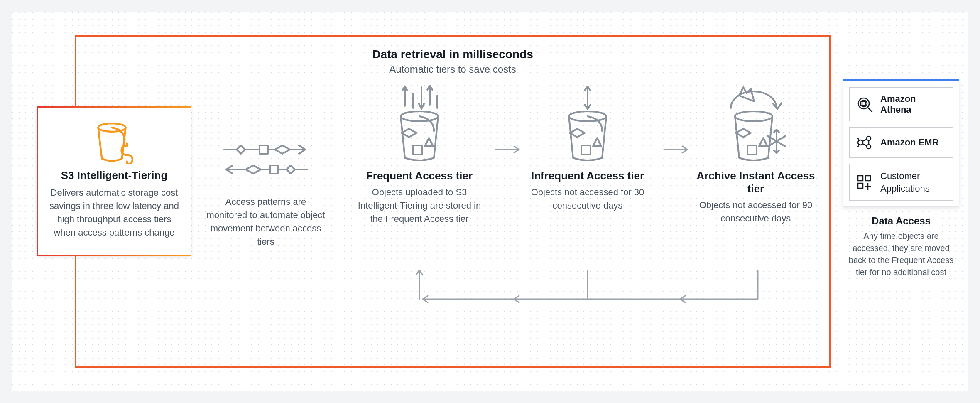 This screenshot has width=980, height=403. Describe the element at coordinates (901, 254) in the screenshot. I see `data-access-desc: Any time objects are accessed, they are …` at that location.